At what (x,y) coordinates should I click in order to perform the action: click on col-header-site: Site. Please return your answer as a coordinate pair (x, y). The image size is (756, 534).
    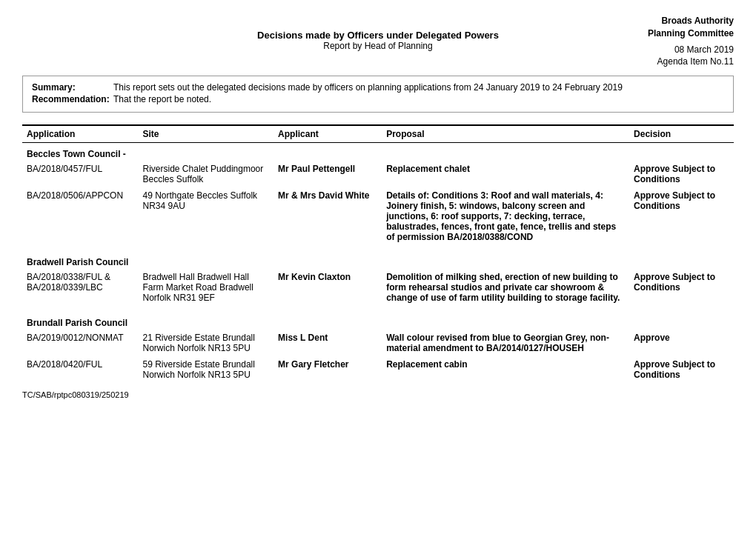
    Looking at the image, I should click on (206, 134).